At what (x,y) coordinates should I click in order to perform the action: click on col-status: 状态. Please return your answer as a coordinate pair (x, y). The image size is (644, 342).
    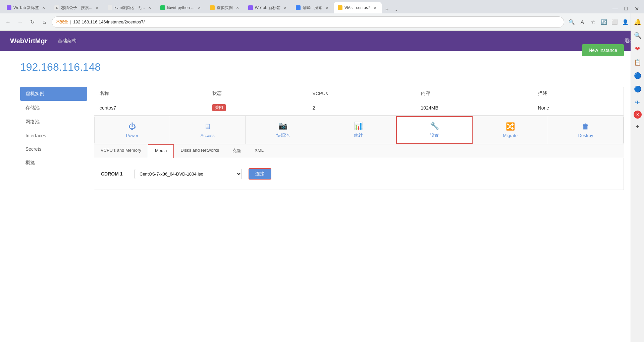
    Looking at the image, I should click on (257, 94).